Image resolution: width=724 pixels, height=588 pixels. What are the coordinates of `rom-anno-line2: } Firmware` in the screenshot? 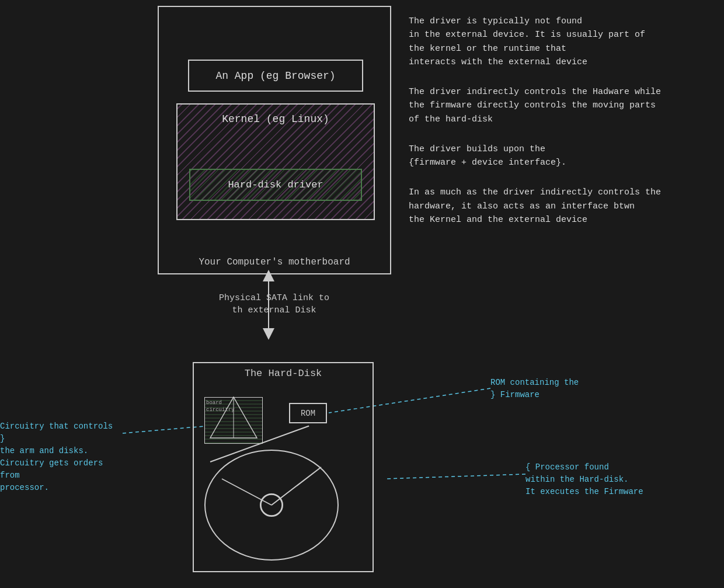 It's located at (515, 395).